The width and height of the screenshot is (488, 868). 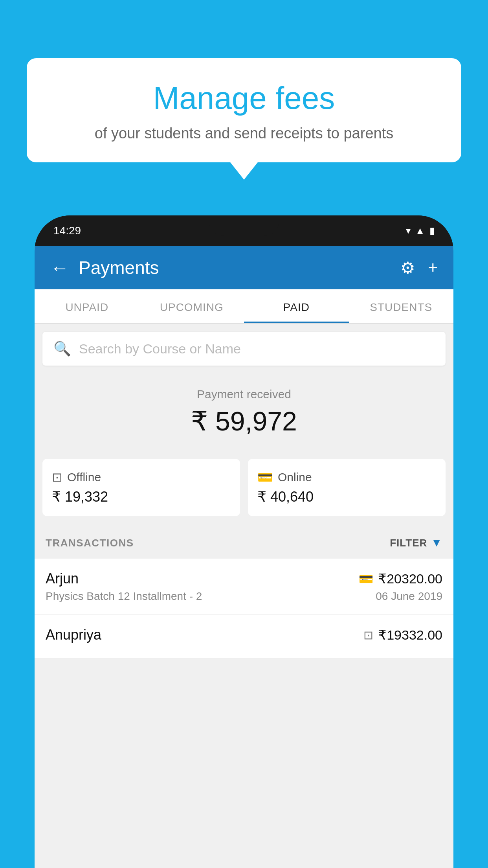 I want to click on battery-icon: ▮, so click(x=432, y=231).